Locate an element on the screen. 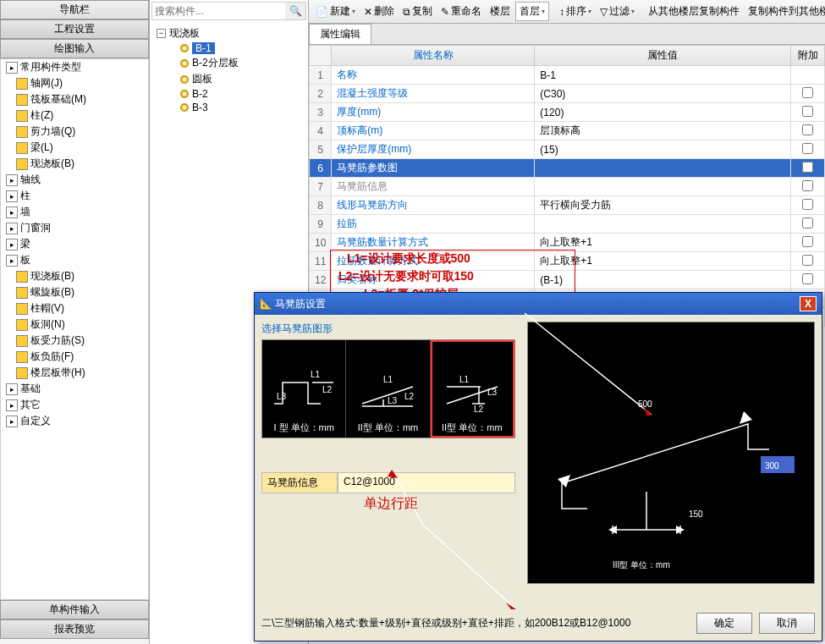  property-row: 6马凳筋参数图 is located at coordinates (567, 168).